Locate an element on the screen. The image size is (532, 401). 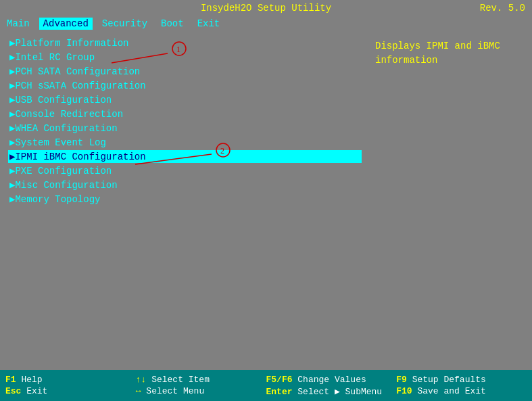
menu-entry-0: ▶Platform Information is located at coordinates (185, 43).